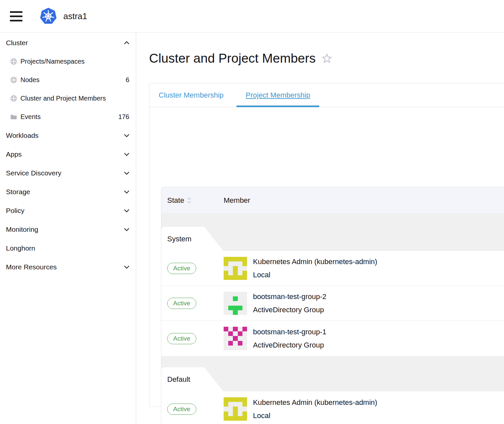  Describe the element at coordinates (327, 95) in the screenshot. I see `tab-bar: Cluster Membership Project Membership` at that location.